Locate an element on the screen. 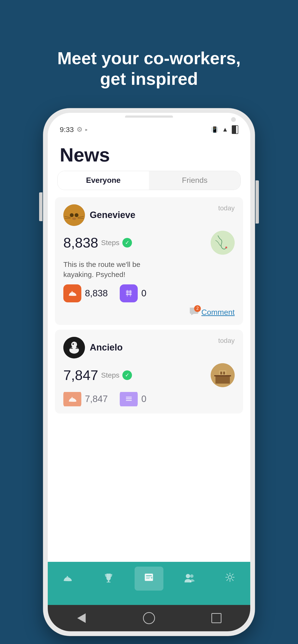 The height and width of the screenshot is (644, 298). floors-icon-purple is located at coordinates (129, 294).